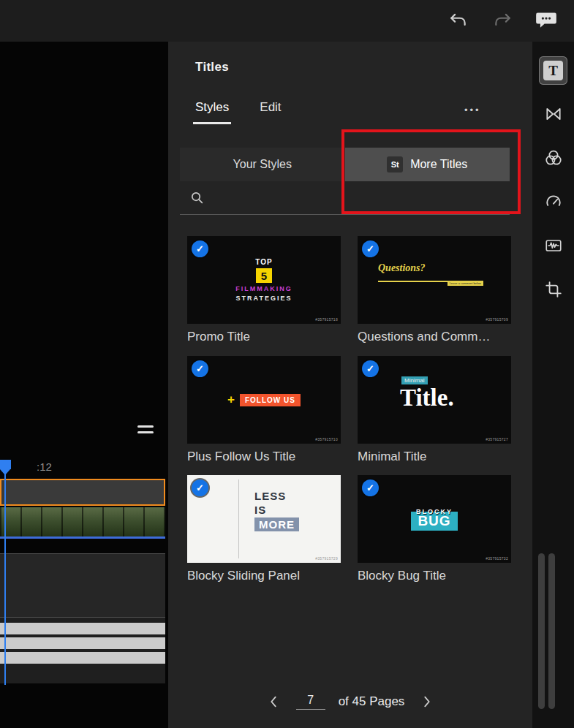 Image resolution: width=574 pixels, height=728 pixels. What do you see at coordinates (553, 70) in the screenshot?
I see `titles-tool-glyph: T` at bounding box center [553, 70].